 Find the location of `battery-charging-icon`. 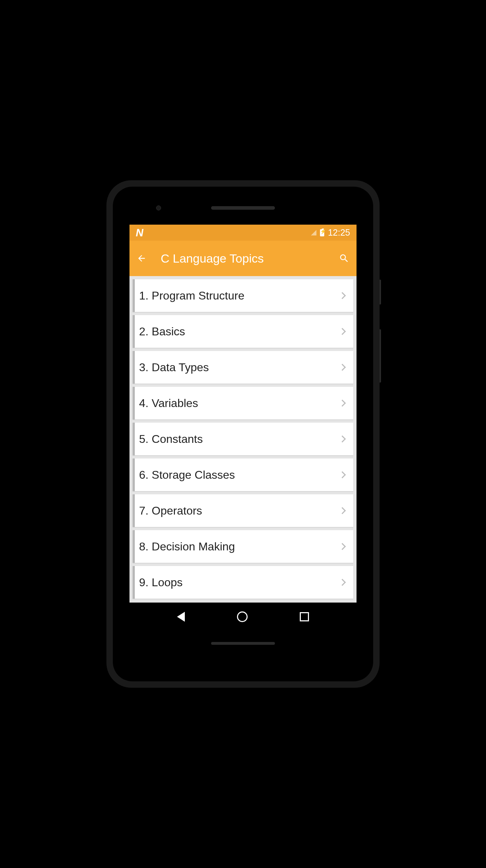

battery-charging-icon is located at coordinates (322, 233).